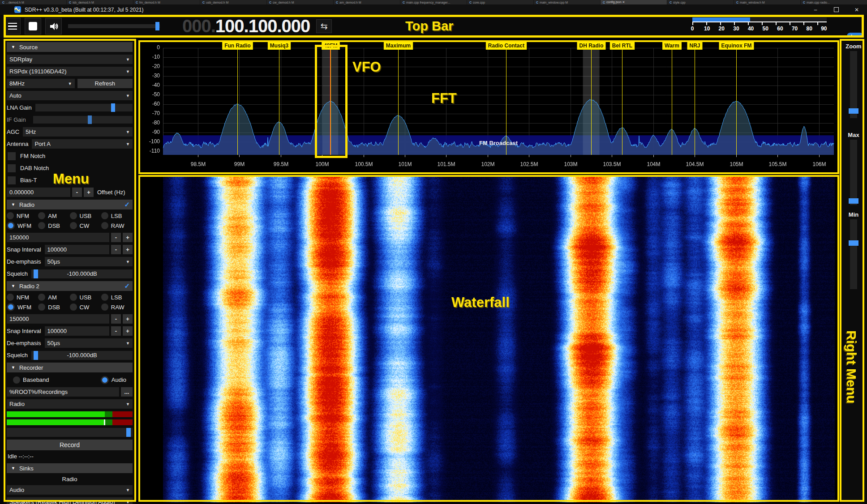 The width and height of the screenshot is (867, 504). Describe the element at coordinates (233, 2) in the screenshot. I see `editor-tab: Cusb_demod.h M` at that location.